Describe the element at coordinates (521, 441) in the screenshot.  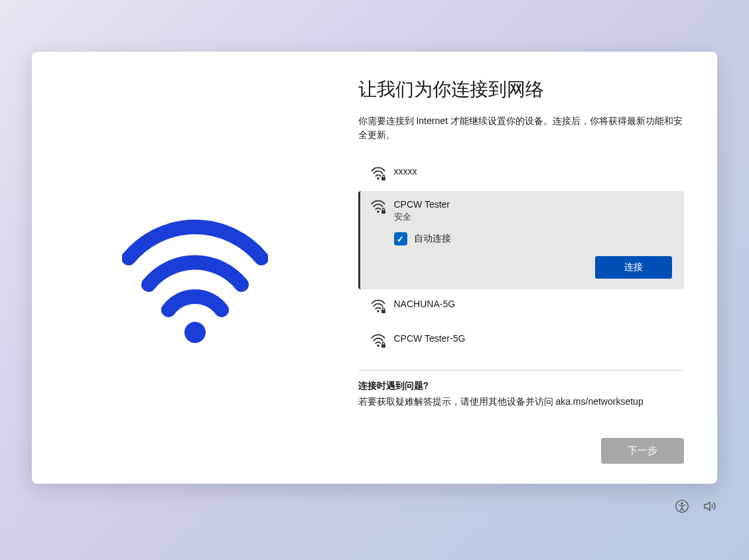
I see `footer: 下一步` at that location.